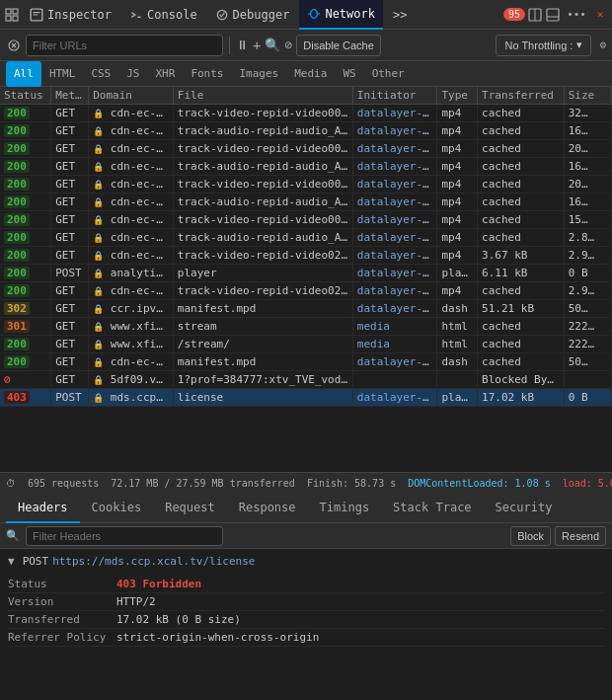  I want to click on col-header-file: File, so click(263, 96).